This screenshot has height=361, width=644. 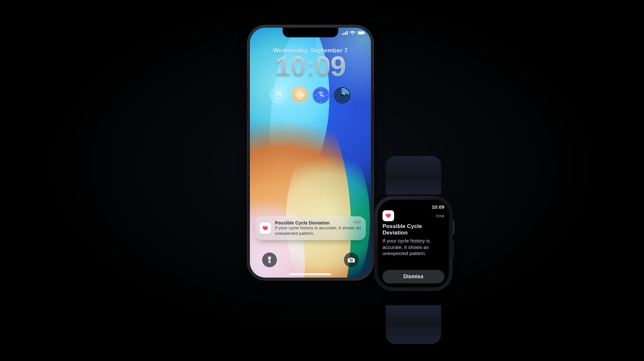 I want to click on cellular-icon, so click(x=345, y=33).